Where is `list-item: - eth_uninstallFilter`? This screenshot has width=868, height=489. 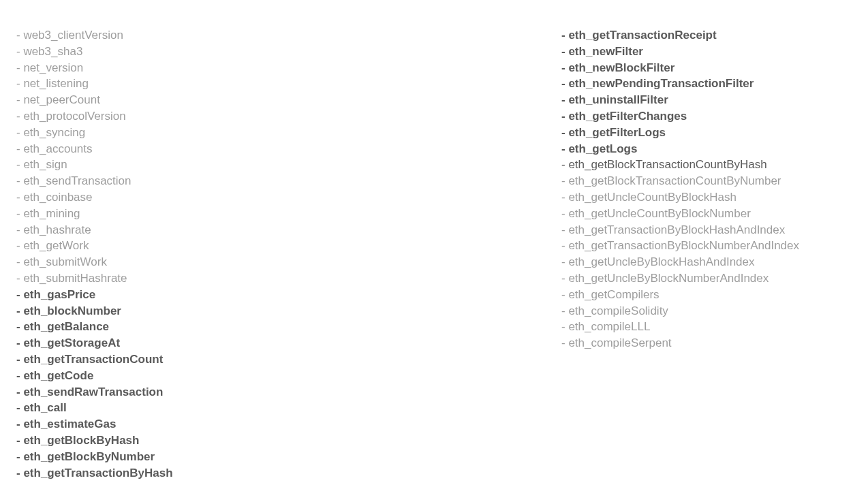 list-item: - eth_uninstallFilter is located at coordinates (708, 100).